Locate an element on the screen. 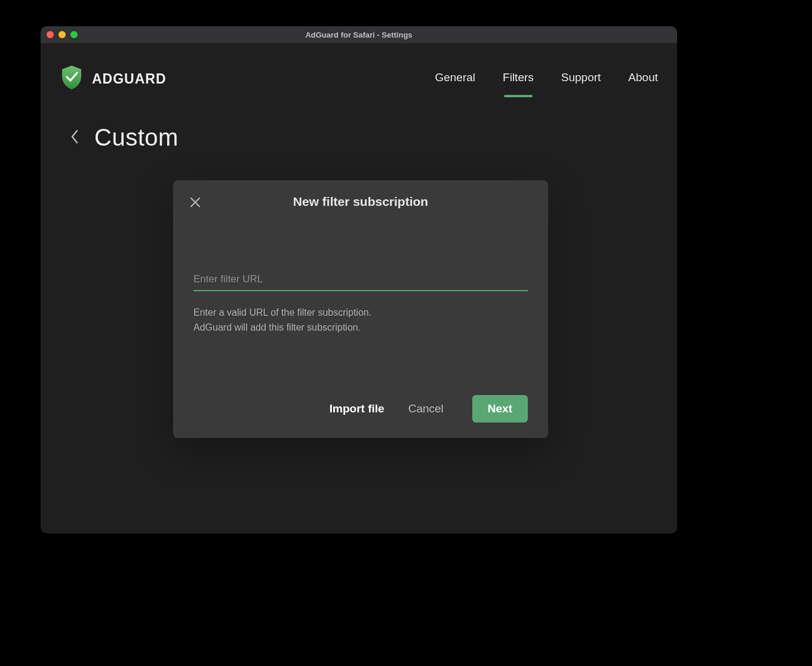 The height and width of the screenshot is (666, 812). nav-item-label: About is located at coordinates (643, 78).